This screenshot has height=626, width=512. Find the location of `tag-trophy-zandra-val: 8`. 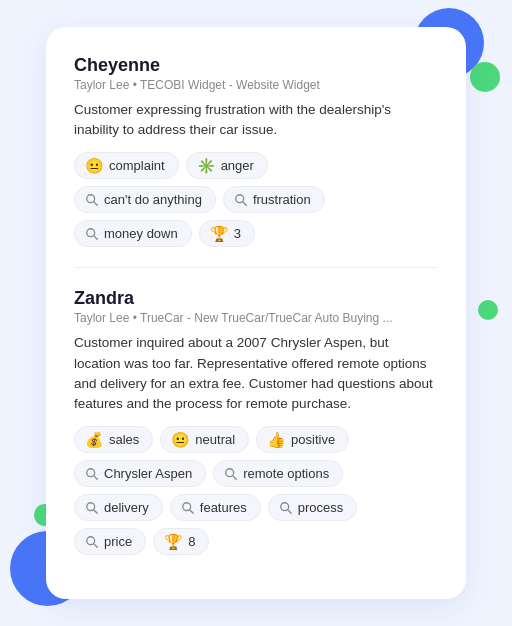

tag-trophy-zandra-val: 8 is located at coordinates (192, 542).